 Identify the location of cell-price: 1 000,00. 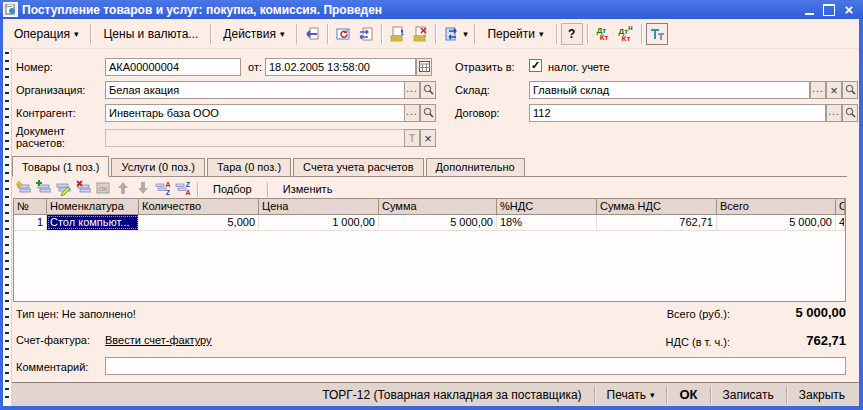
(319, 222).